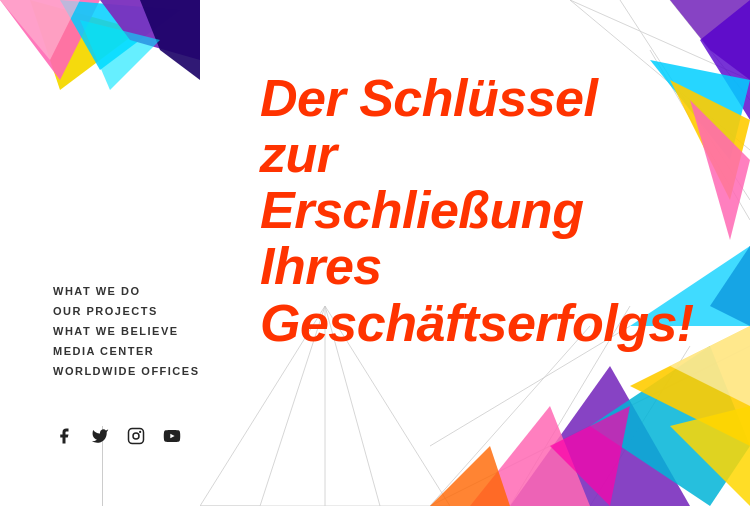  I want to click on twitter-icon, so click(100, 436).